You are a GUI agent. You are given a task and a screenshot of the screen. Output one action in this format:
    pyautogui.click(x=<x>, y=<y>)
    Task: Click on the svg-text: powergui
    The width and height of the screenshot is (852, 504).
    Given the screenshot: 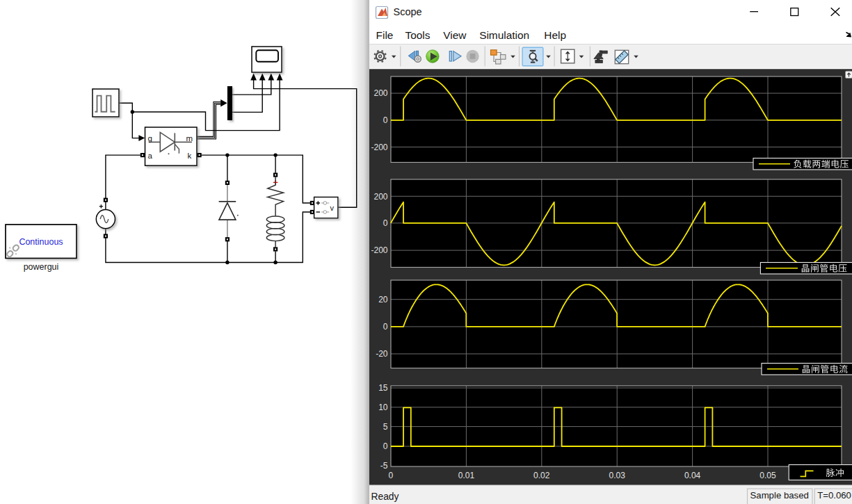 What is the action you would take?
    pyautogui.click(x=42, y=267)
    